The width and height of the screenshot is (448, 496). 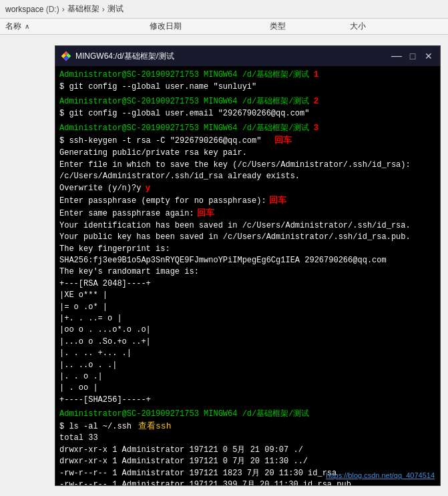 What do you see at coordinates (163, 202) in the screenshot?
I see `output-3-5: Enter passphrase (empty for no passphras…` at bounding box center [163, 202].